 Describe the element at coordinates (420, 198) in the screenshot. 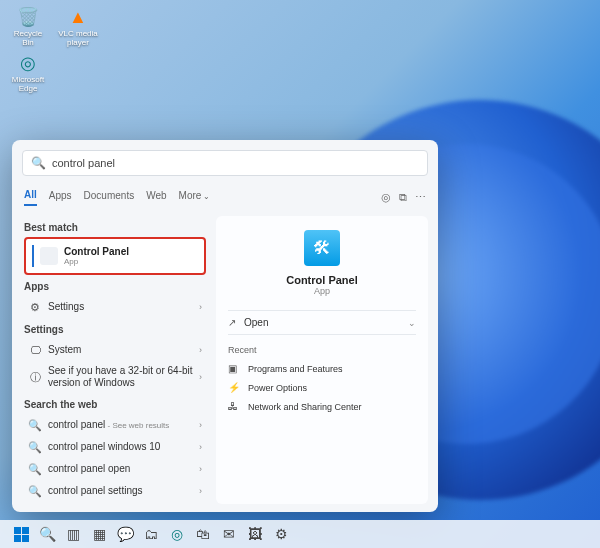

I see `more-icon: ⋯` at that location.